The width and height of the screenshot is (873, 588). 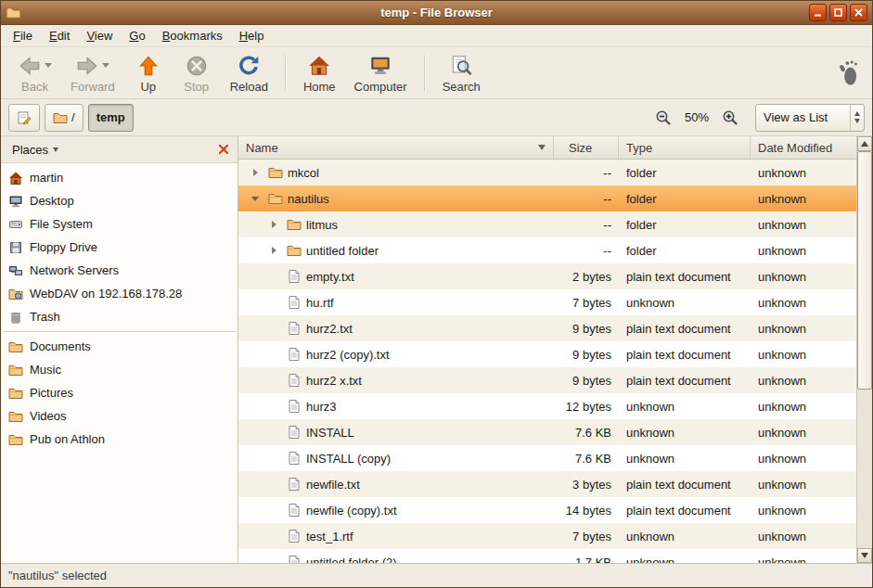 I want to click on titlebar: temp - File Browser, so click(x=436, y=13).